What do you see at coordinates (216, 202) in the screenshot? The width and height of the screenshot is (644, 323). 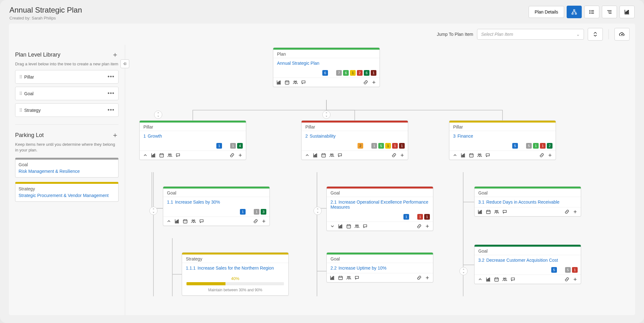 I see `node-title: 1.1Increase Sales by 30%` at bounding box center [216, 202].